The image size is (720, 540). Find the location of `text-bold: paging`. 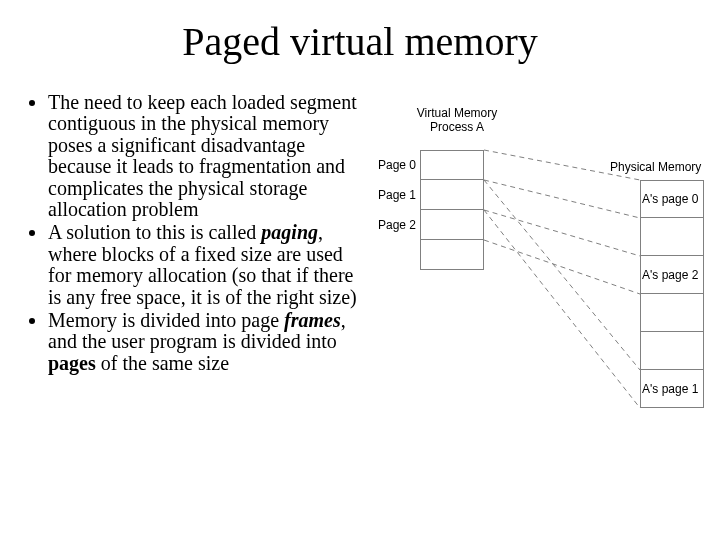

text-bold: paging is located at coordinates (290, 232).